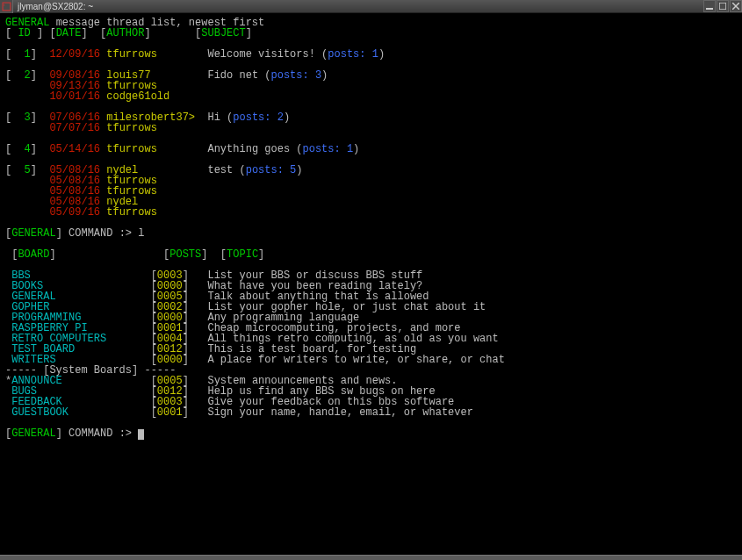 Image resolution: width=742 pixels, height=560 pixels. What do you see at coordinates (371, 7) in the screenshot?
I see `titlebar: jlyman@SX2802: ~` at bounding box center [371, 7].